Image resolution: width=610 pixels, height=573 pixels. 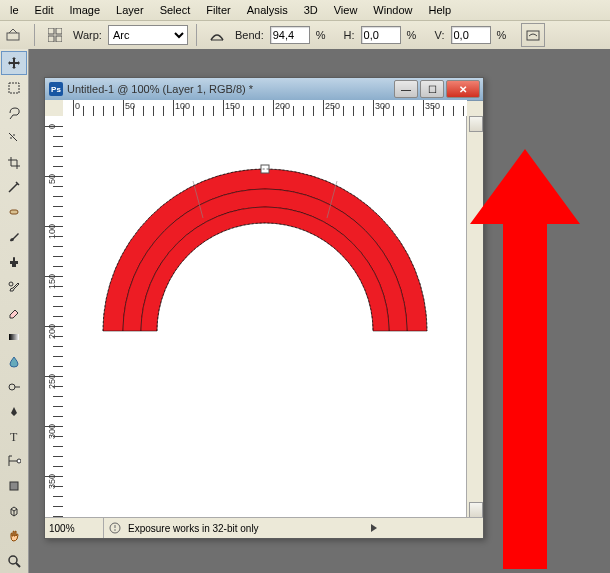 What do you see at coordinates (412, 35) in the screenshot?
I see `pct-label-2: %` at bounding box center [412, 35].